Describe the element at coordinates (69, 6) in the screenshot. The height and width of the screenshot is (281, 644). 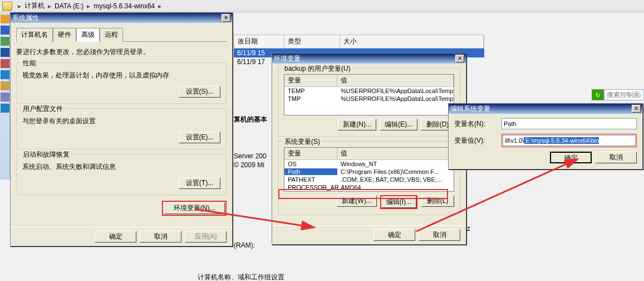
I see `breadcrumb-part: DATA (E:)` at that location.